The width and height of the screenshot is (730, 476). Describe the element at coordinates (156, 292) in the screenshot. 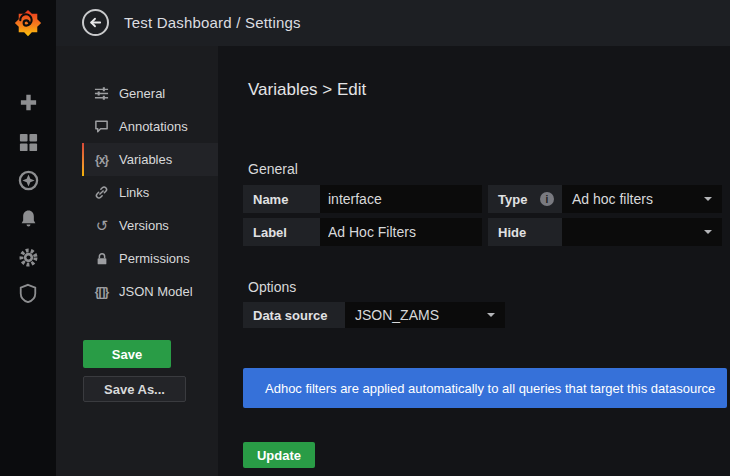

I see `sidebar-item-label: JSON Model` at that location.